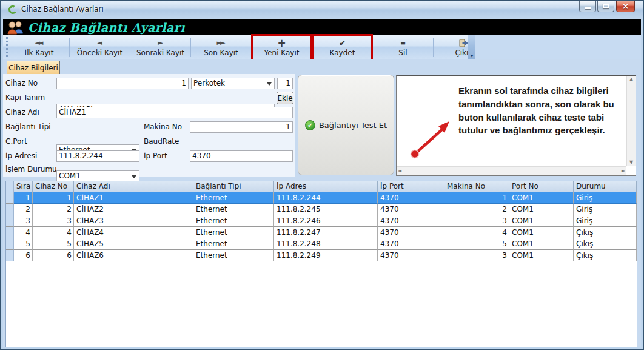 This screenshot has width=644, height=350. I want to click on tab-cihaz-bilgileri: Cihaz Bilgileri, so click(33, 67).